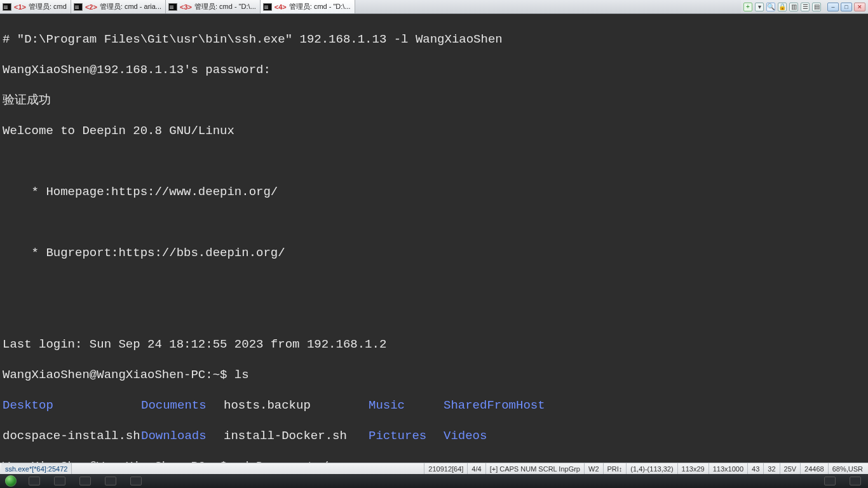  What do you see at coordinates (728, 469) in the screenshot?
I see `status-buf: 113x1000` at bounding box center [728, 469].